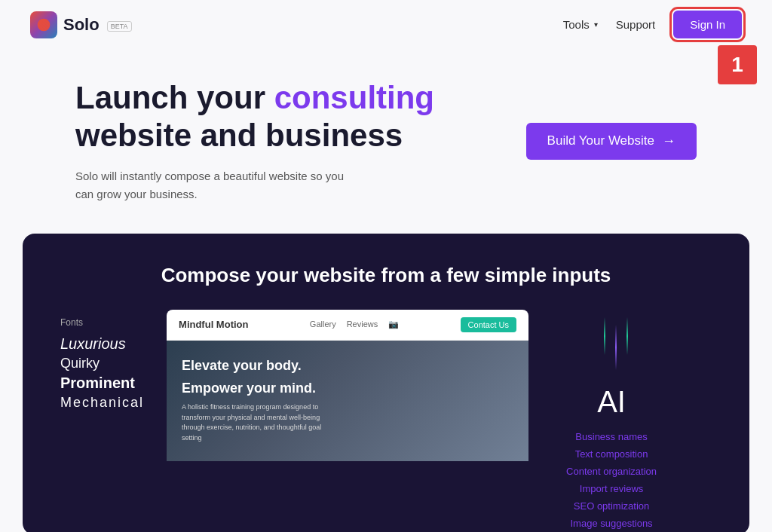  What do you see at coordinates (219, 185) in the screenshot?
I see `hero-description: Solo will instantly compose a beautiful …` at bounding box center [219, 185].